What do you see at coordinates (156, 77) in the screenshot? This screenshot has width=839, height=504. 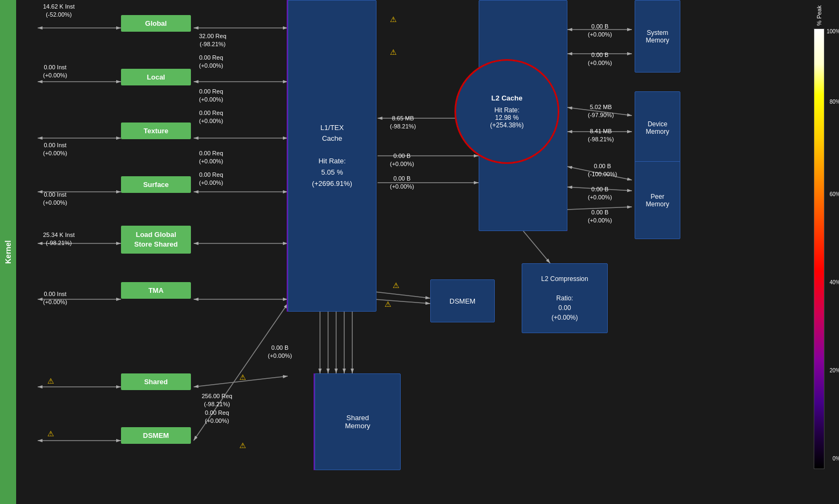 I see `local-box: Local` at bounding box center [156, 77].